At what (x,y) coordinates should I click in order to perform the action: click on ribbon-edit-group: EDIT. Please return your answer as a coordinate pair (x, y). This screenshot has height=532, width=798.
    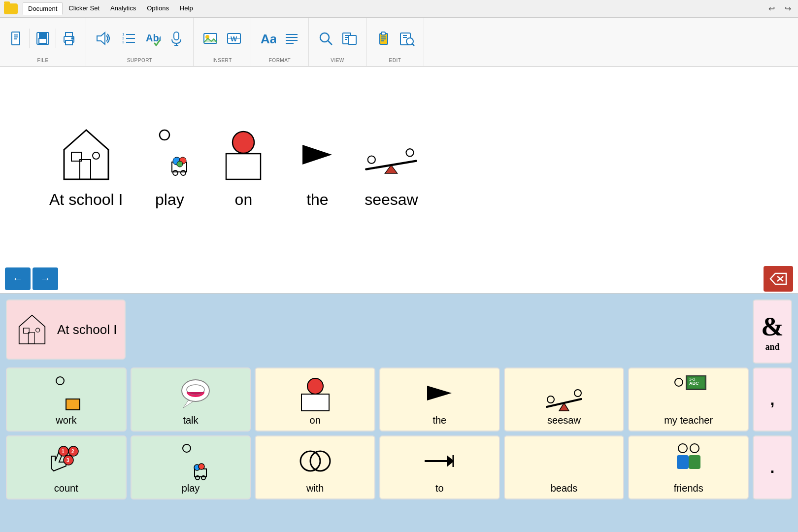
    Looking at the image, I should click on (395, 42).